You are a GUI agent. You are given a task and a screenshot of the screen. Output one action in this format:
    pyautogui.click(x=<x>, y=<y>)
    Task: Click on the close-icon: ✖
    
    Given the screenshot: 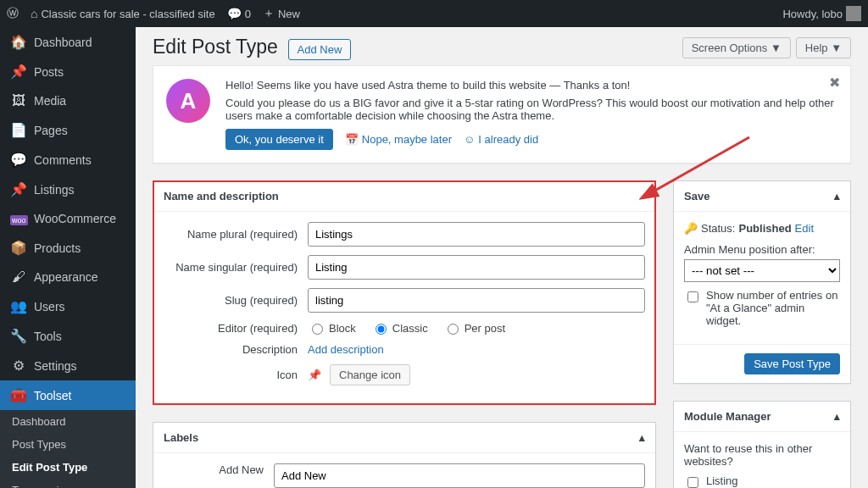 What is the action you would take?
    pyautogui.click(x=834, y=83)
    